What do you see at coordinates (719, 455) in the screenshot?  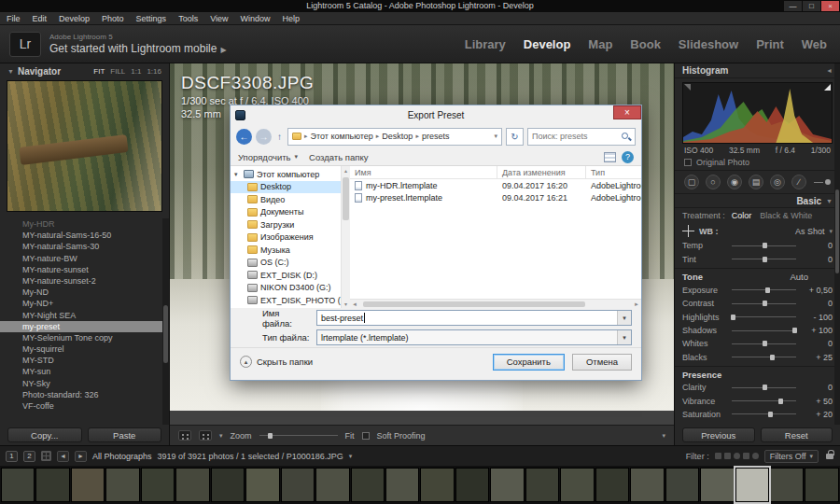 I see `flag-pick-icon` at bounding box center [719, 455].